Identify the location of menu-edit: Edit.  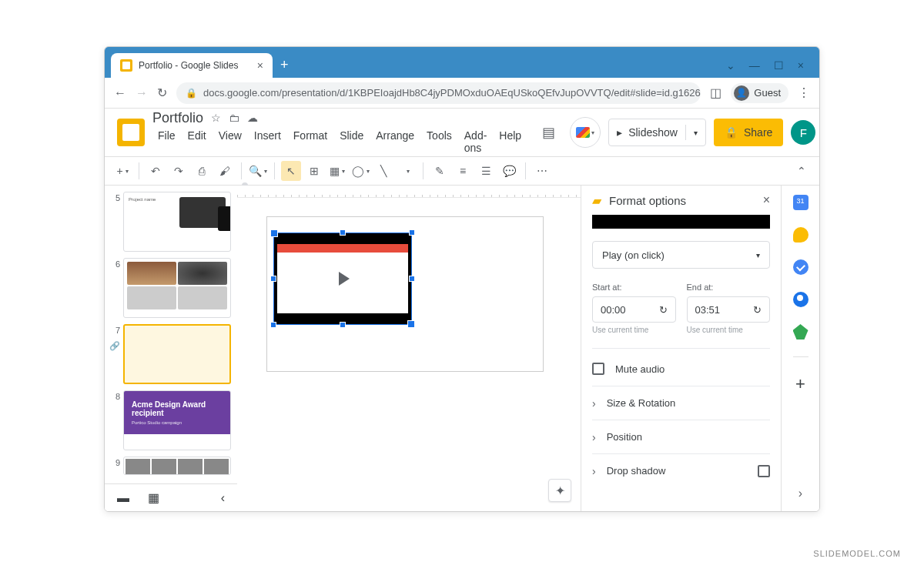
(197, 142).